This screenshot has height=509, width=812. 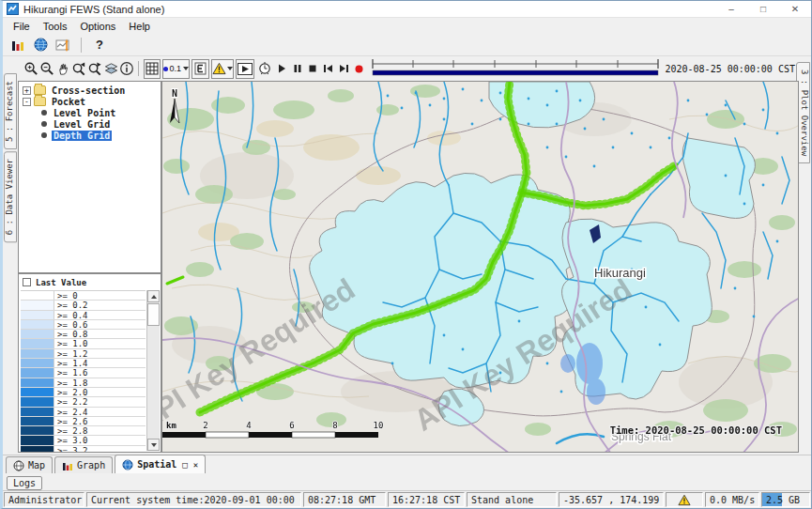 What do you see at coordinates (10, 111) in the screenshot?
I see `tab-forecast: 5 : Forecast` at bounding box center [10, 111].